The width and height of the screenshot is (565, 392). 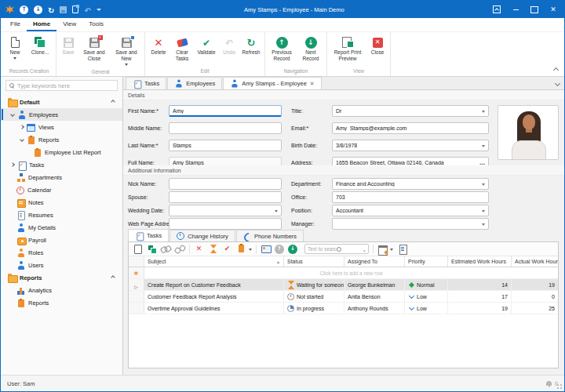 I want to click on column-header-subject: Subject, so click(x=214, y=262).